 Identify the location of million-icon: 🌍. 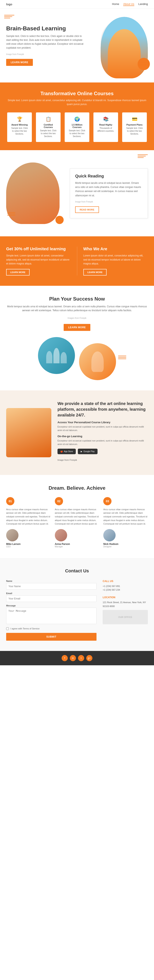
(77, 119).